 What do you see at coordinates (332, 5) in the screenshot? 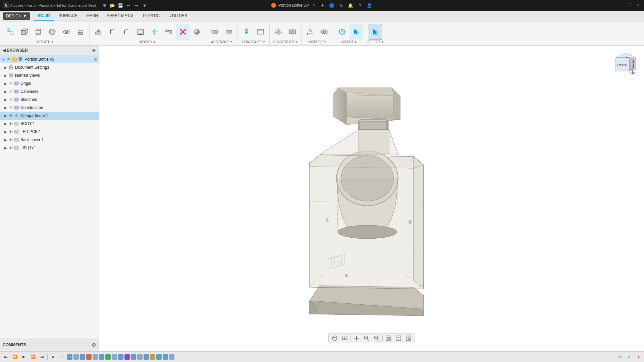
I see `account-btn: 🔵` at bounding box center [332, 5].